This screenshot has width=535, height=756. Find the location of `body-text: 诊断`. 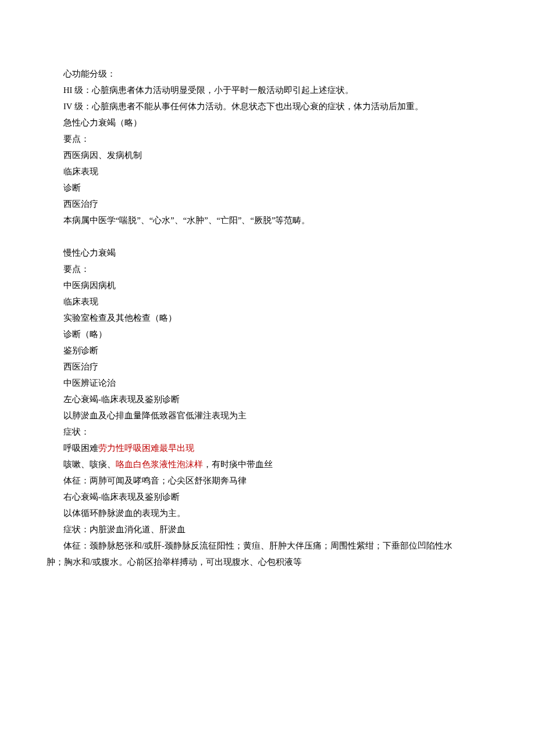

body-text: 诊断 is located at coordinates (72, 188).